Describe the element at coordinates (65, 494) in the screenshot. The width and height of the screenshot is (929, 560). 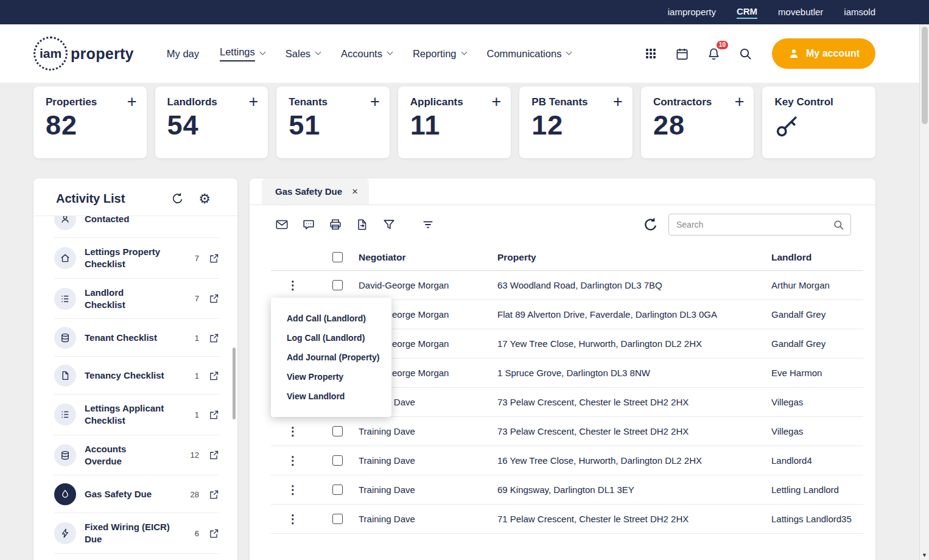
I see `droplet-icon` at that location.